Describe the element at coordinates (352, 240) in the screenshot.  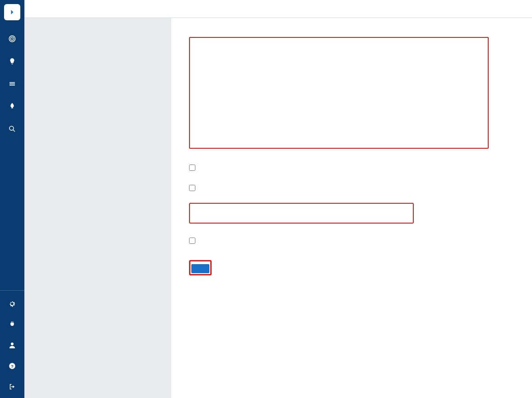
I see `step7-block` at that location.